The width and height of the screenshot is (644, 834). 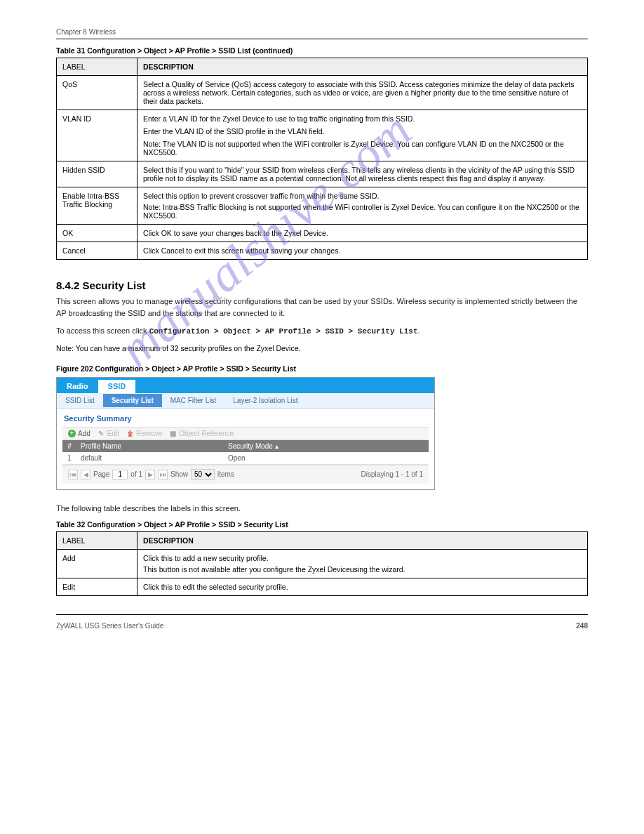 What do you see at coordinates (283, 331) in the screenshot?
I see `navnote-path: Configuration > Object > AP Profile > SS…` at bounding box center [283, 331].